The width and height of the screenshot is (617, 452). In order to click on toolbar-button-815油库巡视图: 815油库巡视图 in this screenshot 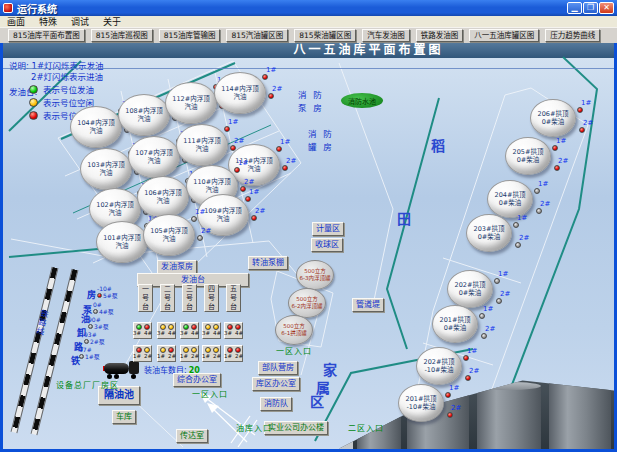, I will do `click(122, 36)`.